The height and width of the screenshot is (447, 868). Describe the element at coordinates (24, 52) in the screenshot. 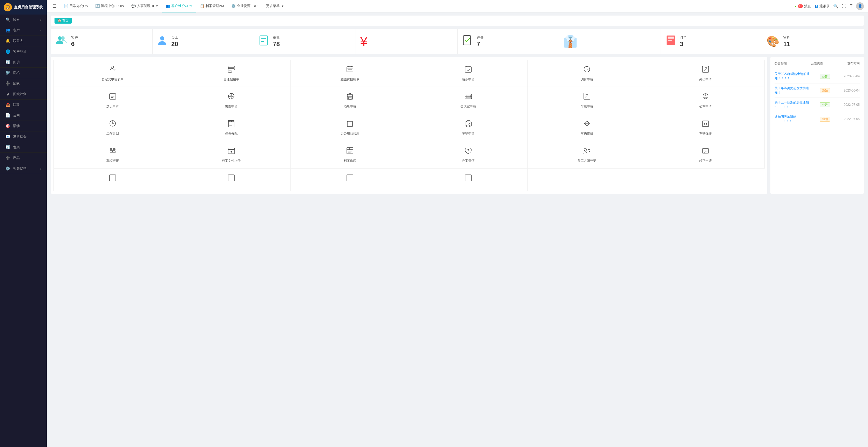

I see `sidebar-item-address: 🌐 客户地址` at that location.